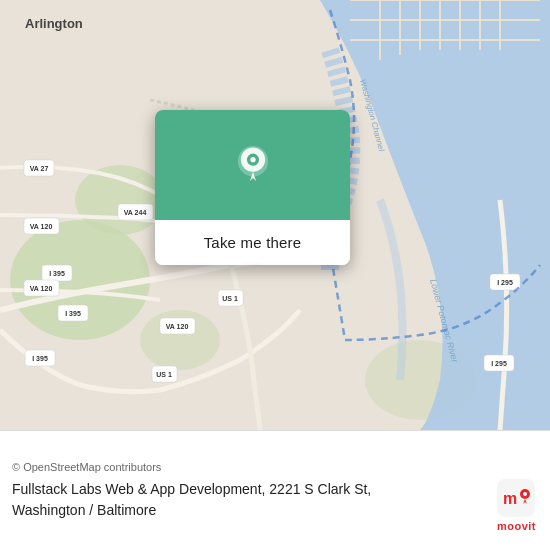 Image resolution: width=550 pixels, height=550 pixels. What do you see at coordinates (227, 500) in the screenshot?
I see `location-title: Fullstack Labs Web & App Development, 22…` at bounding box center [227, 500].